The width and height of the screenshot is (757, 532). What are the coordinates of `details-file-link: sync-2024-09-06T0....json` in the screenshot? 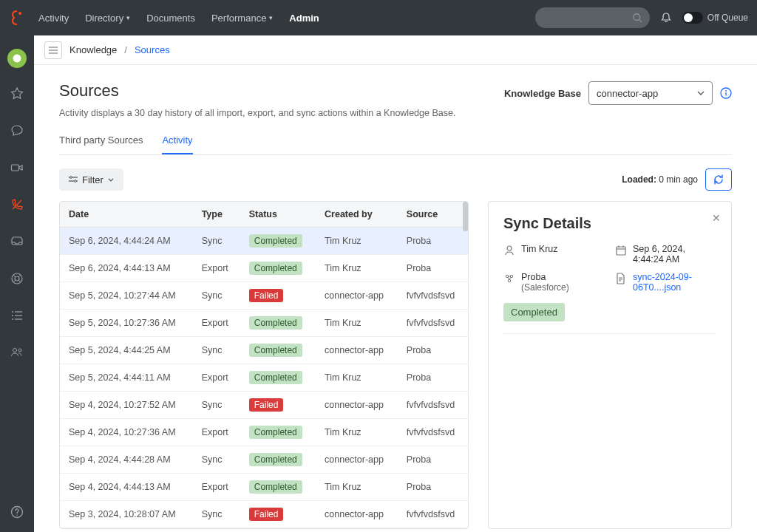 It's located at (674, 282).